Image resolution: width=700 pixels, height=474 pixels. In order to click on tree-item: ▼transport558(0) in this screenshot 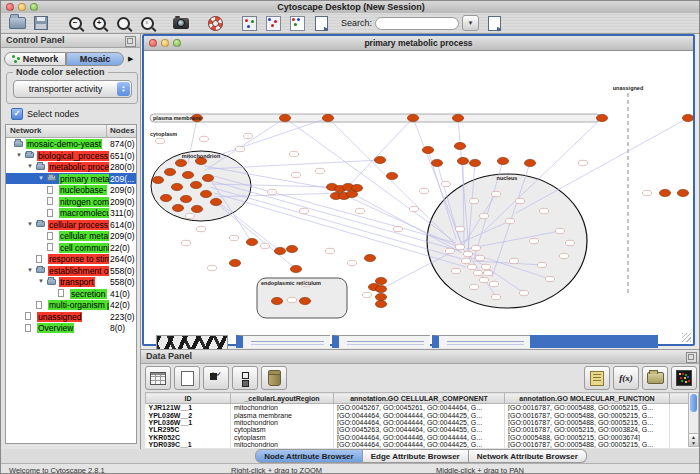, I will do `click(71, 282)`.